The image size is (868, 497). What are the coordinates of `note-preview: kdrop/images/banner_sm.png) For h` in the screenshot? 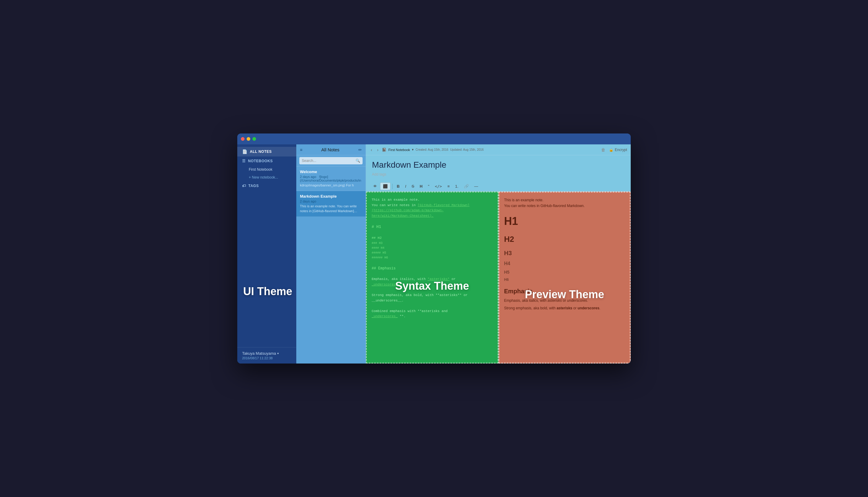 It's located at (331, 185).